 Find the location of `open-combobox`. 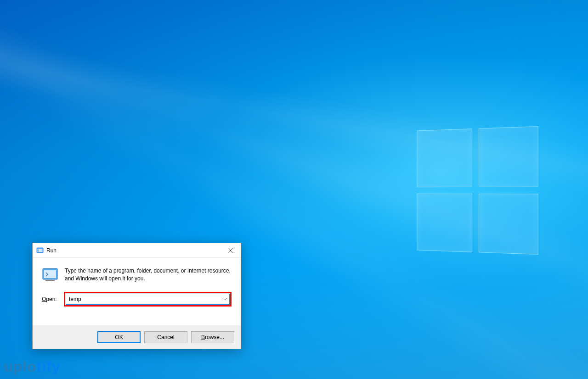

open-combobox is located at coordinates (148, 299).